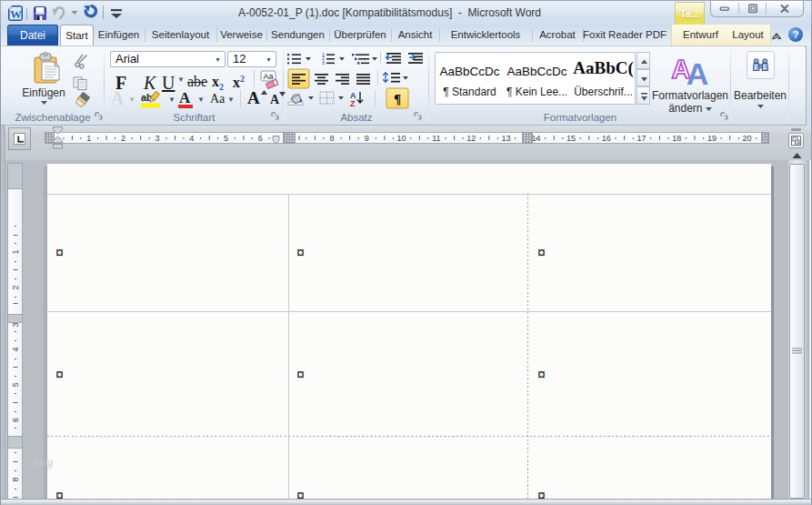 Image resolution: width=812 pixels, height=505 pixels. Describe the element at coordinates (677, 138) in the screenshot. I see `svg-text: 18` at that location.